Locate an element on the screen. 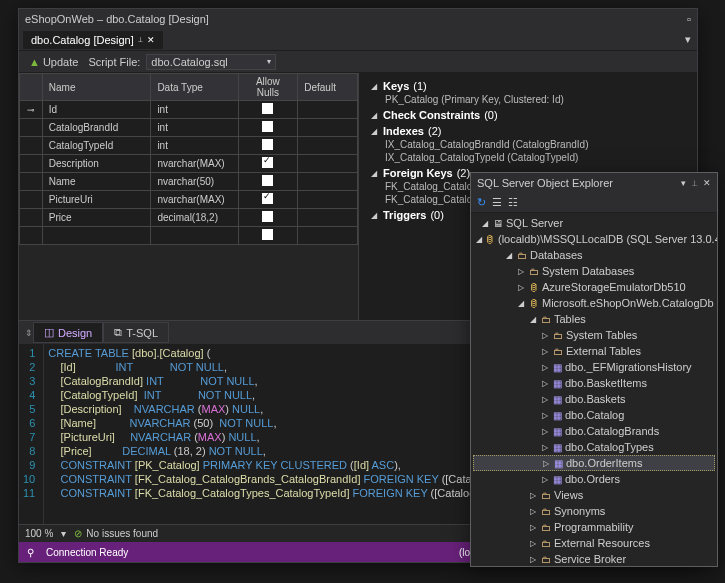  tree-node: ◢🛢Microsoft.eShopOnWeb.CatalogDb is located at coordinates (594, 303).